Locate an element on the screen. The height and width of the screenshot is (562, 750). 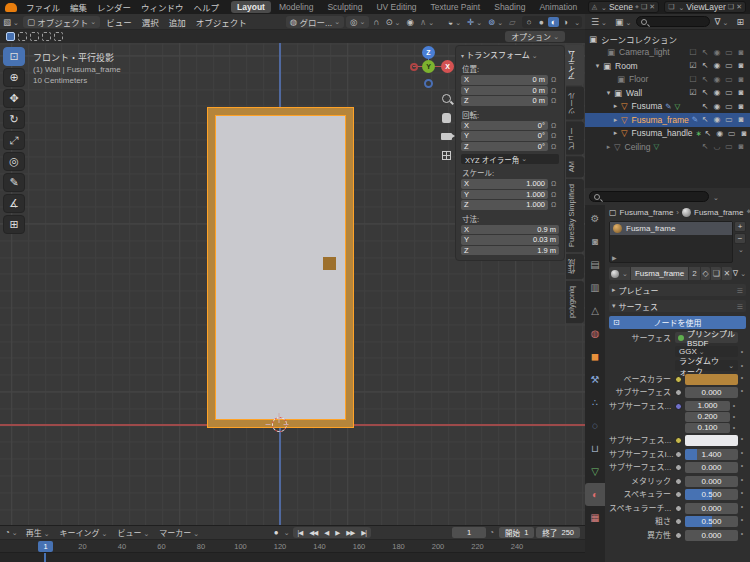
mode-selector: ▢ オブジェクト is located at coordinates (62, 22).